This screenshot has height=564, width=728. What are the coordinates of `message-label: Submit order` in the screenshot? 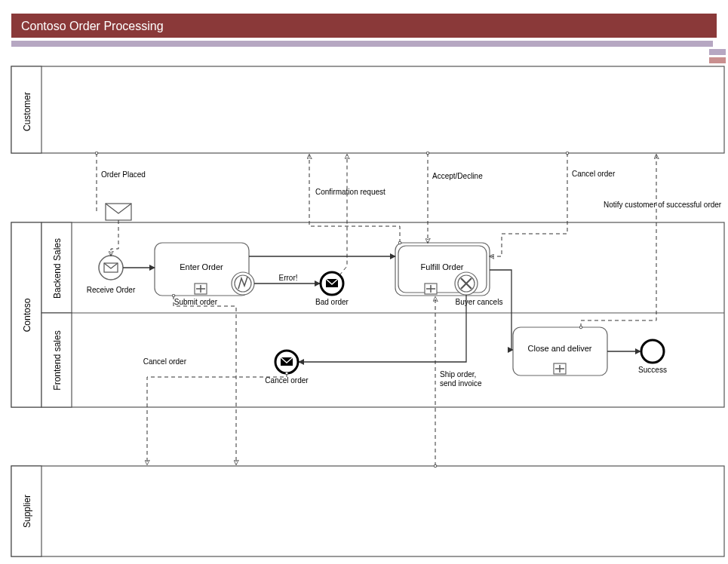 It's located at (196, 302).